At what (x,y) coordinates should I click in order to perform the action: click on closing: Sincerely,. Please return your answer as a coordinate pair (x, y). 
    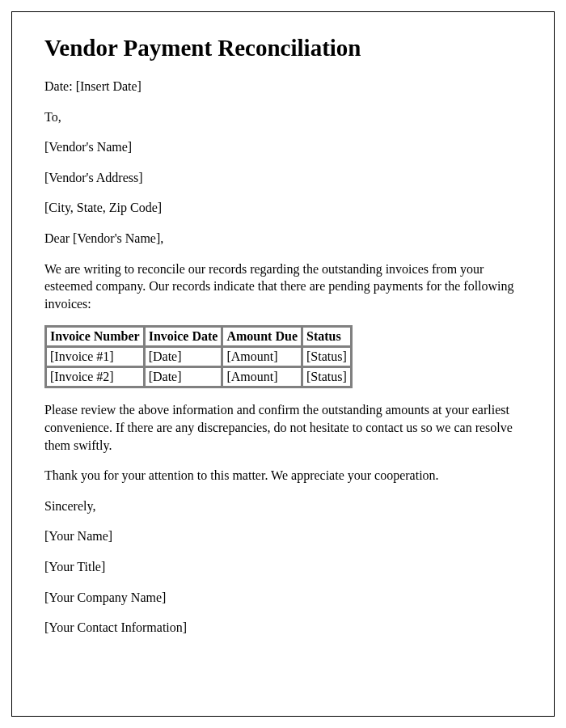
    Looking at the image, I should click on (283, 506).